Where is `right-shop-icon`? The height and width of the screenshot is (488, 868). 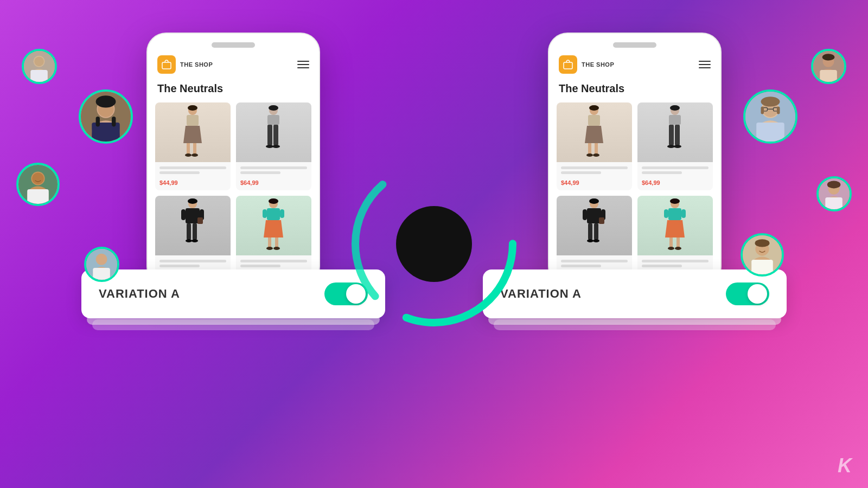 right-shop-icon is located at coordinates (568, 65).